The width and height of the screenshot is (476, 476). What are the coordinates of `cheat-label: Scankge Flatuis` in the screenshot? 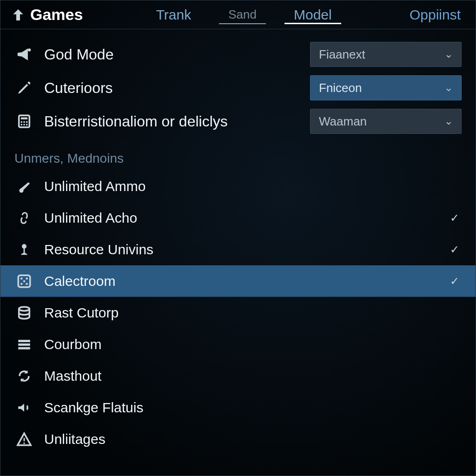 It's located at (241, 408).